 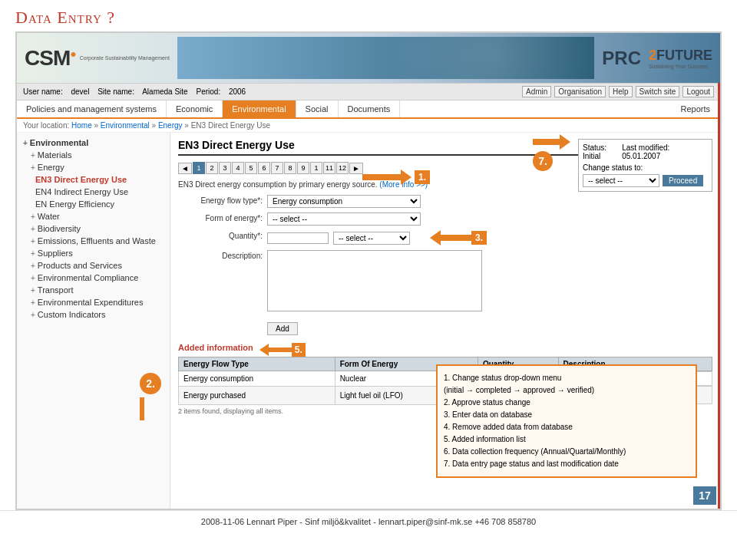 I want to click on page-11: 11, so click(x=329, y=168).